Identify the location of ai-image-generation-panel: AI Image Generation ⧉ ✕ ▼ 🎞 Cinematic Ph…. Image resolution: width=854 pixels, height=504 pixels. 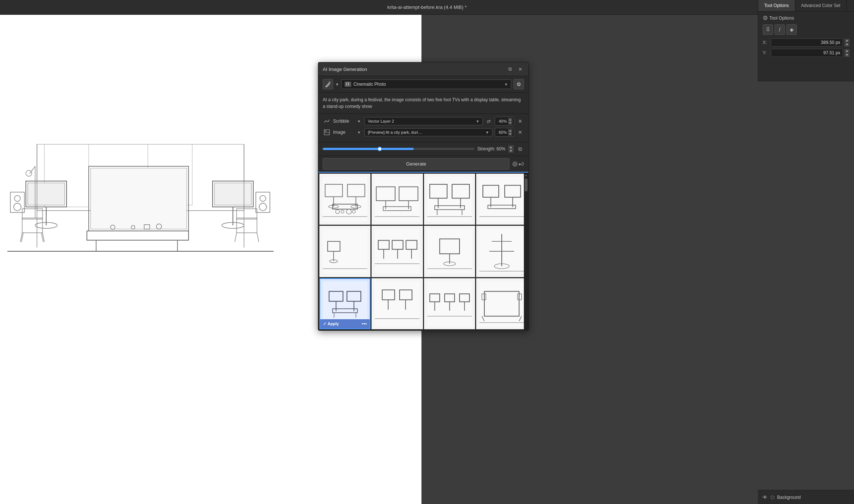
(423, 197).